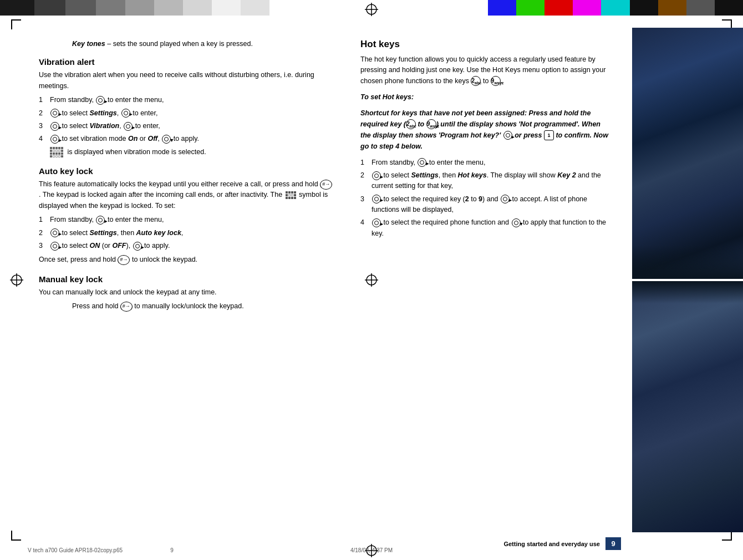 Image resolution: width=743 pixels, height=560 pixels. Describe the element at coordinates (186, 233) in the screenshot. I see `auto-lock-steps: 1 From standby, ► to enter the menu, 2 ►…` at that location.